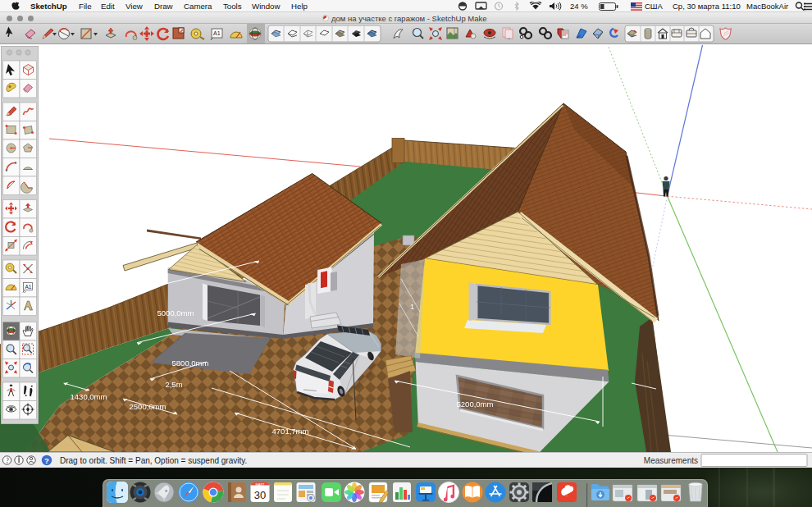  I want to click on svg-text: 30, so click(260, 496).